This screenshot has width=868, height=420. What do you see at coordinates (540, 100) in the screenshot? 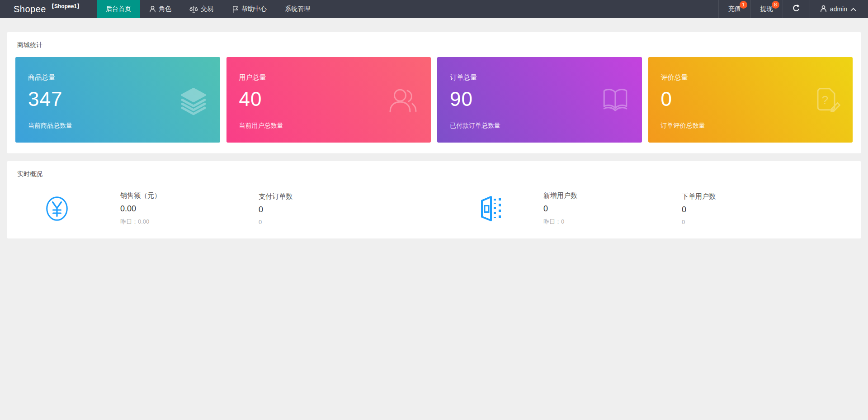
I see `stat-card-orders: 订单总量 90 已付款订单总数量` at bounding box center [540, 100].